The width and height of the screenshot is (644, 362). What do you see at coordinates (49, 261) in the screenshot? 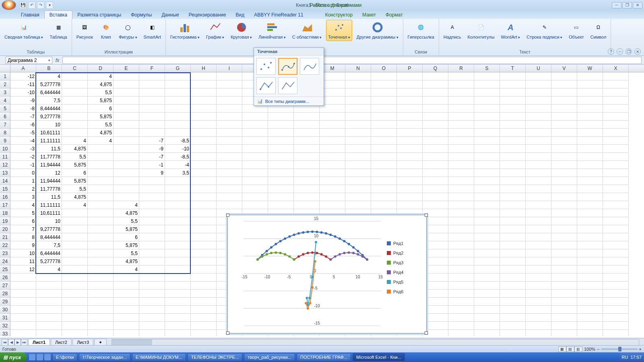
I see `cell: 5,277778` at bounding box center [49, 261].